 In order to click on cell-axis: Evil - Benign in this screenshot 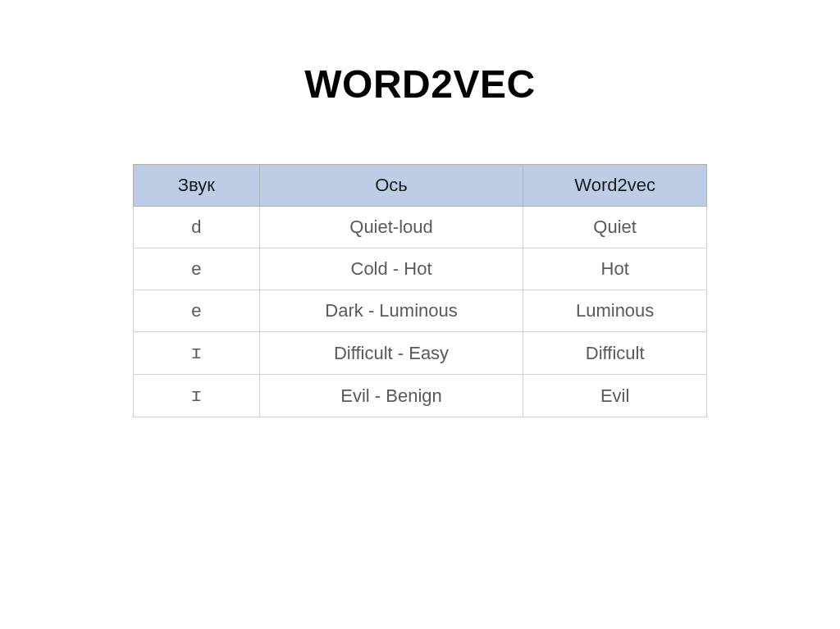, I will do `click(391, 396)`.